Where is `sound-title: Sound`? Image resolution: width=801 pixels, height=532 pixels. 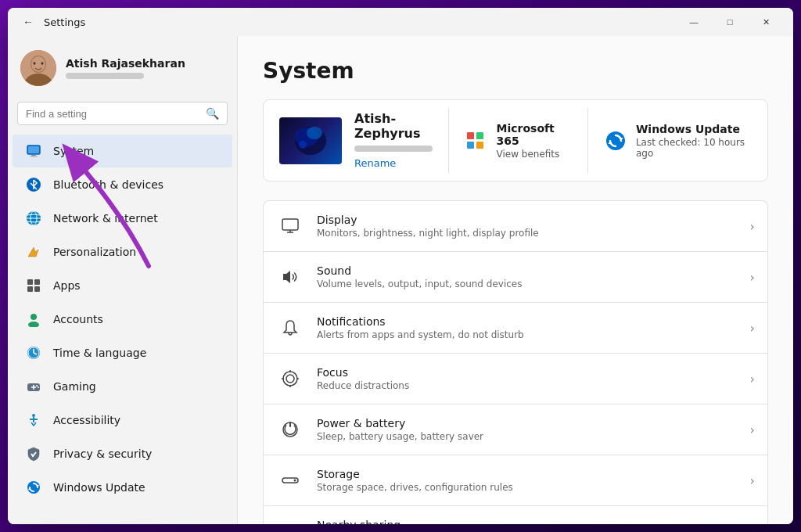
sound-title: Sound is located at coordinates (527, 271).